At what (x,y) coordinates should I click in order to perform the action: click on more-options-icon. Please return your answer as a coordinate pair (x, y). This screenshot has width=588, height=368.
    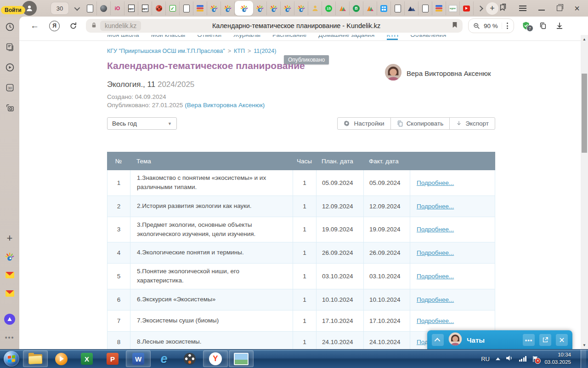
    Looking at the image, I should click on (505, 26).